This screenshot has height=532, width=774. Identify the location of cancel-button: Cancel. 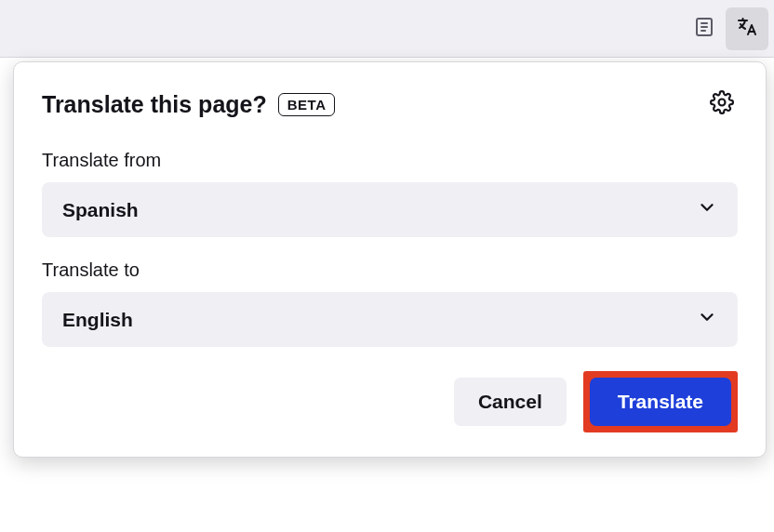
(510, 402).